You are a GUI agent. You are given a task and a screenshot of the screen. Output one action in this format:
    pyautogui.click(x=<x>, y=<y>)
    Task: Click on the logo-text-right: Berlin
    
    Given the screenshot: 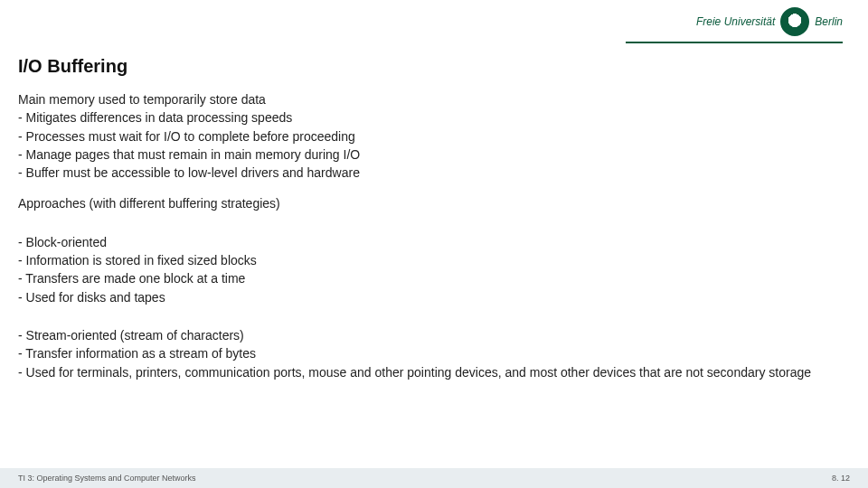 What is the action you would take?
    pyautogui.click(x=828, y=22)
    